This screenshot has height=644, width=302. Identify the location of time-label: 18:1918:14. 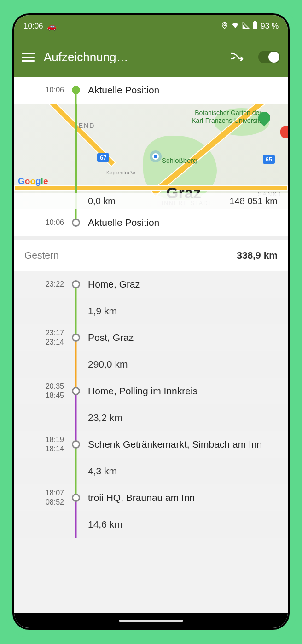
(42, 444).